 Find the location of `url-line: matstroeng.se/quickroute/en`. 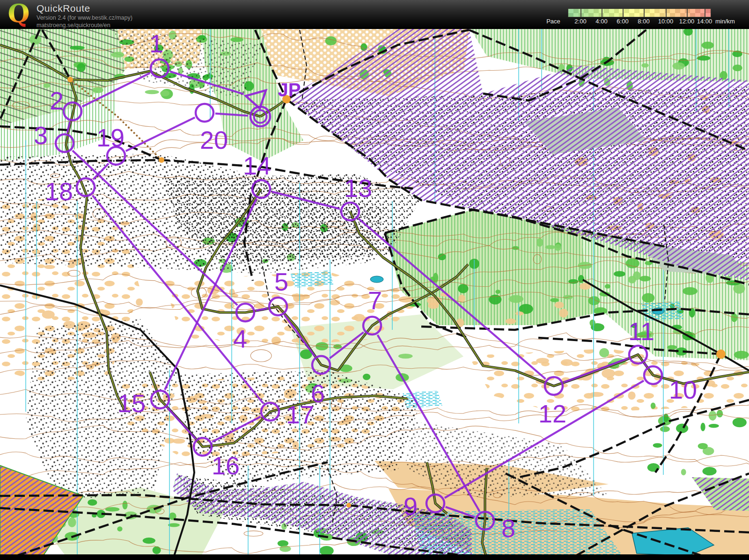

url-line: matstroeng.se/quickroute/en is located at coordinates (84, 25).